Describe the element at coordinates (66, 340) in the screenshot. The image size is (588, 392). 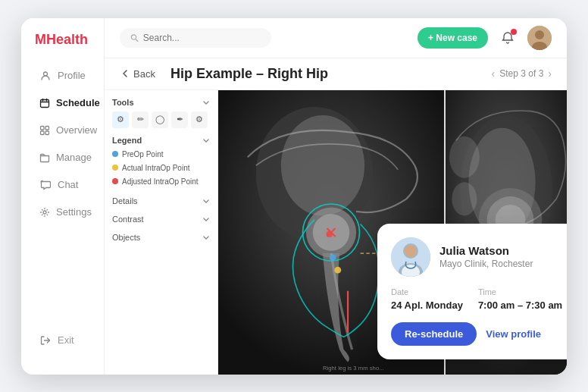
I see `sidebar-label-exit: Exit` at that location.